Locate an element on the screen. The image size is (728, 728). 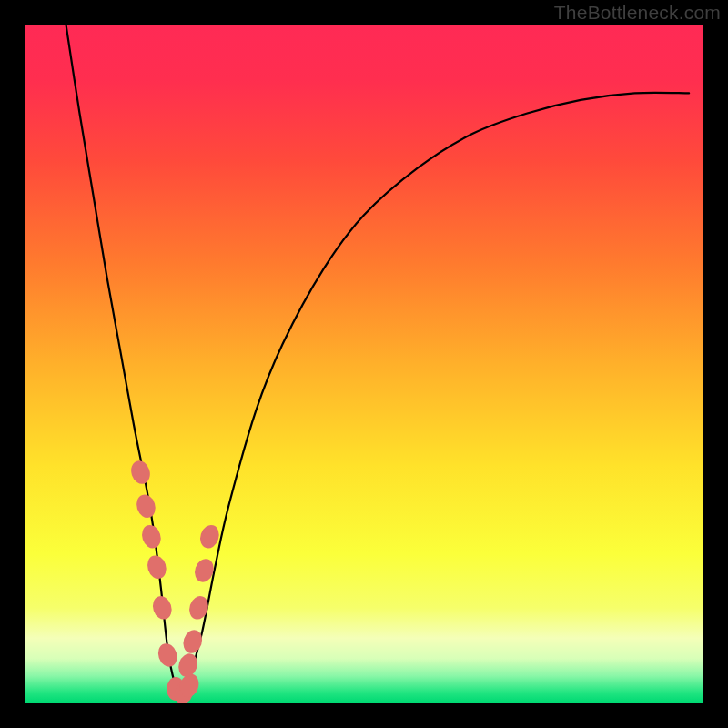
highlighted-points is located at coordinates (175, 581).